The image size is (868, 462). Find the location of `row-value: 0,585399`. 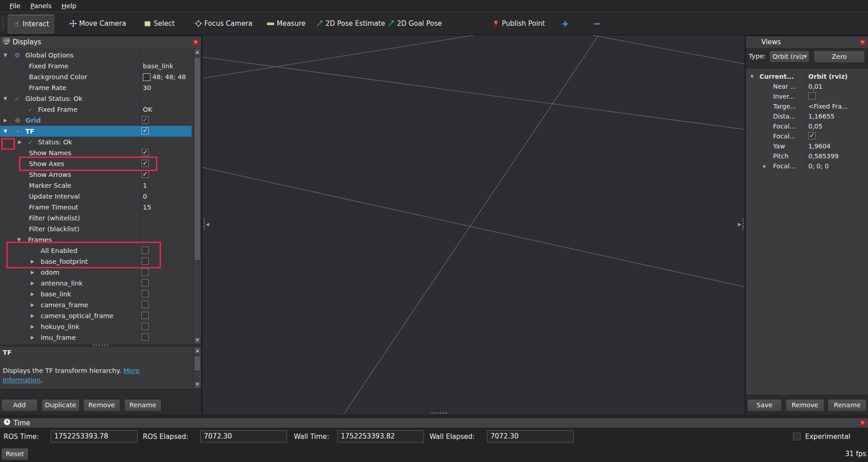

row-value: 0,585399 is located at coordinates (837, 156).